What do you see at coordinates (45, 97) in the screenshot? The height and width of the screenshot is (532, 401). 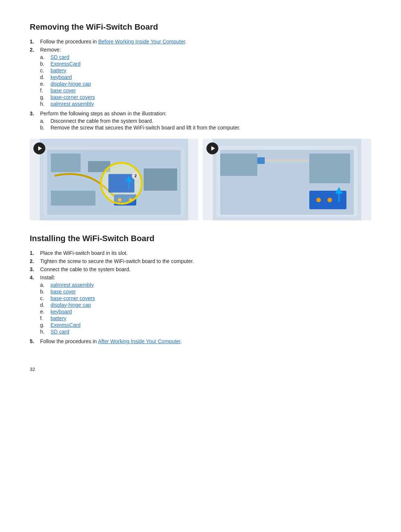 I see `sub-letter-g: g.` at bounding box center [45, 97].